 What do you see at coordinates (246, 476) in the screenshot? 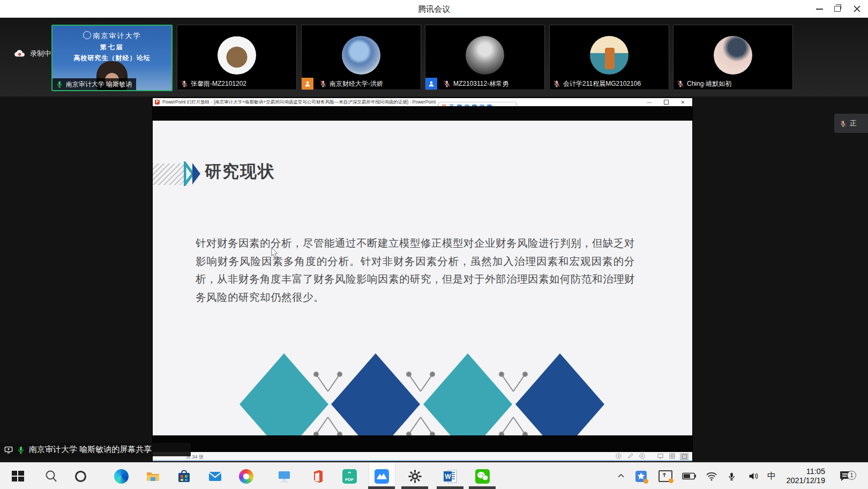
I see `browser-swirl-button` at bounding box center [246, 476].